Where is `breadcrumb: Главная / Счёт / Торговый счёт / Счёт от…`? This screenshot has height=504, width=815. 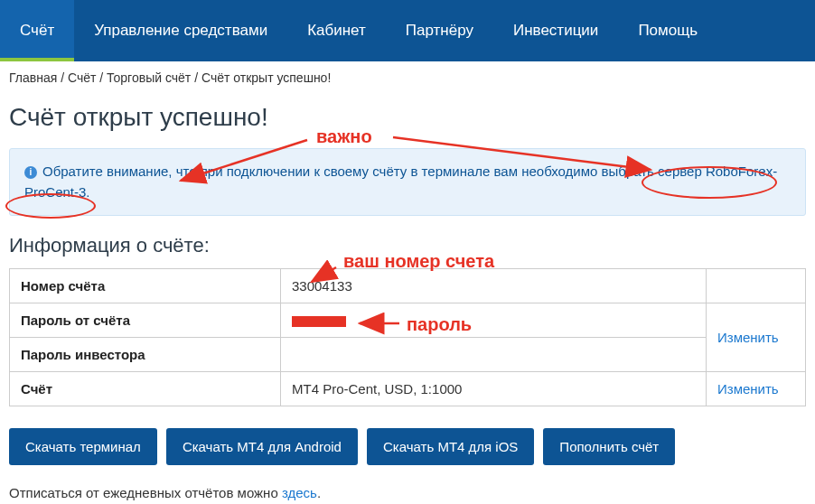
breadcrumb: Главная / Счёт / Торговый счёт / Счёт от… is located at coordinates (408, 76).